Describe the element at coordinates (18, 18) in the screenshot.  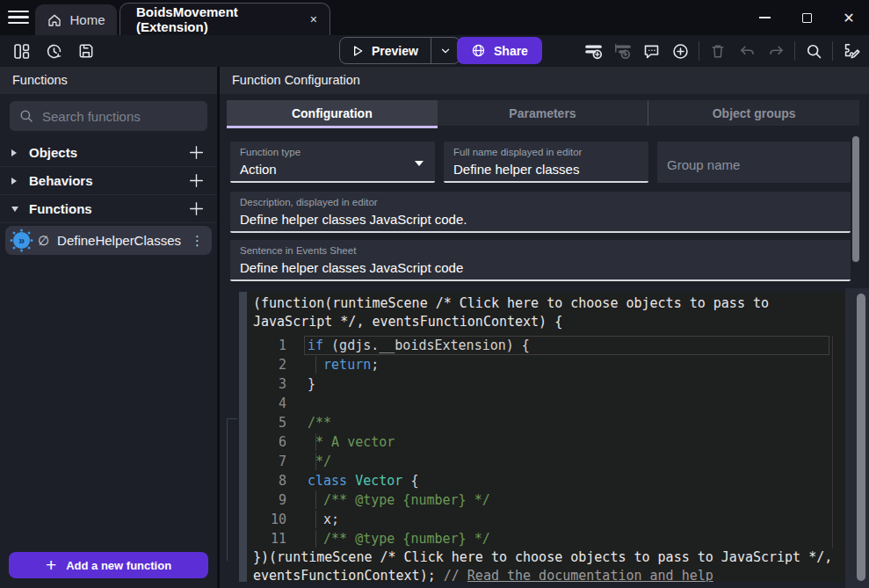
I see `hamburger-menu-icon` at that location.